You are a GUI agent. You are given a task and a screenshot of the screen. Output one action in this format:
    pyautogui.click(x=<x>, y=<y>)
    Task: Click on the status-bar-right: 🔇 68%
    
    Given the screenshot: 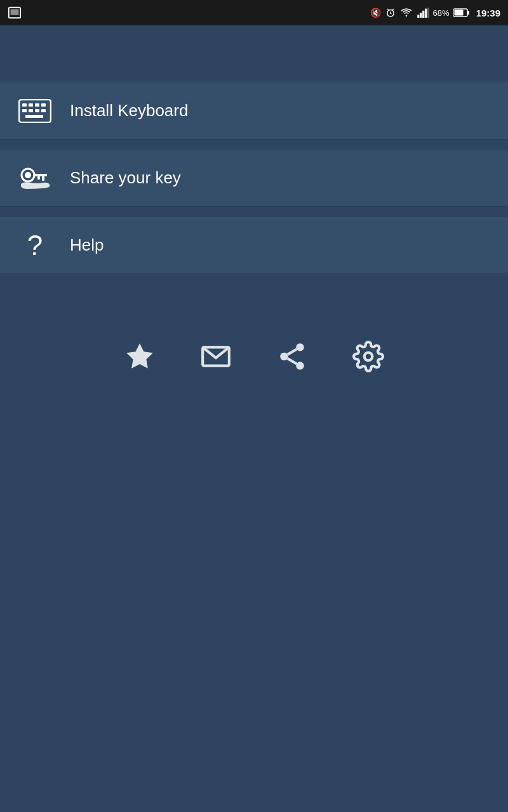 What is the action you would take?
    pyautogui.click(x=436, y=13)
    